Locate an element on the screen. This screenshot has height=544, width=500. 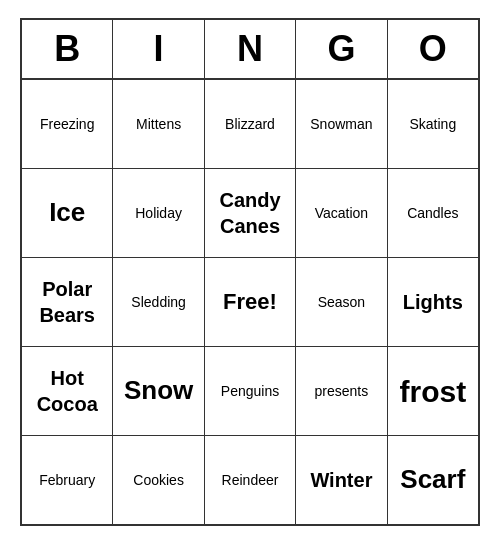
bingo-row-0: FreezingMittensBlizzardSnowmanSkating is located at coordinates (250, 124).